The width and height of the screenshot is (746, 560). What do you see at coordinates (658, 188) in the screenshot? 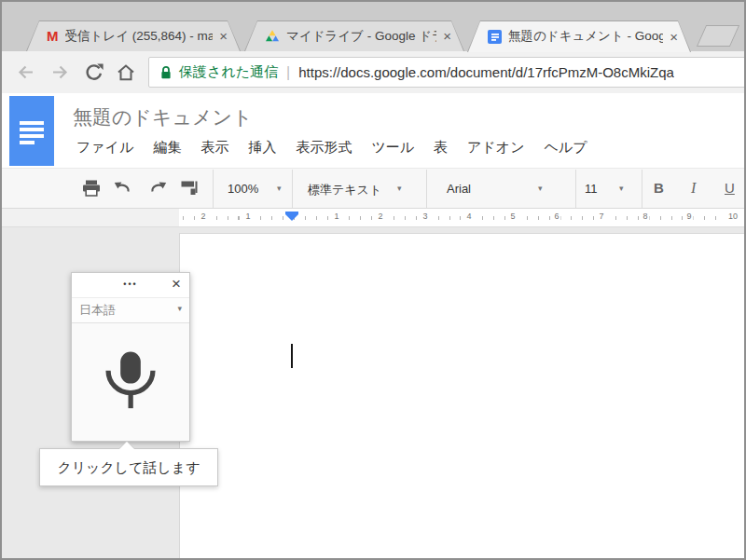
I see `bold-button: B` at bounding box center [658, 188].